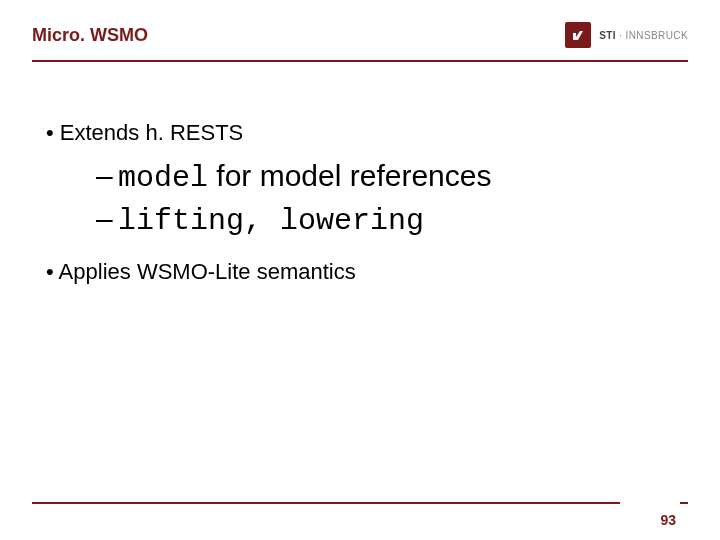 The width and height of the screenshot is (720, 540). Describe the element at coordinates (644, 36) in the screenshot. I see `logo-text: STI · INNSBRUCK` at that location.